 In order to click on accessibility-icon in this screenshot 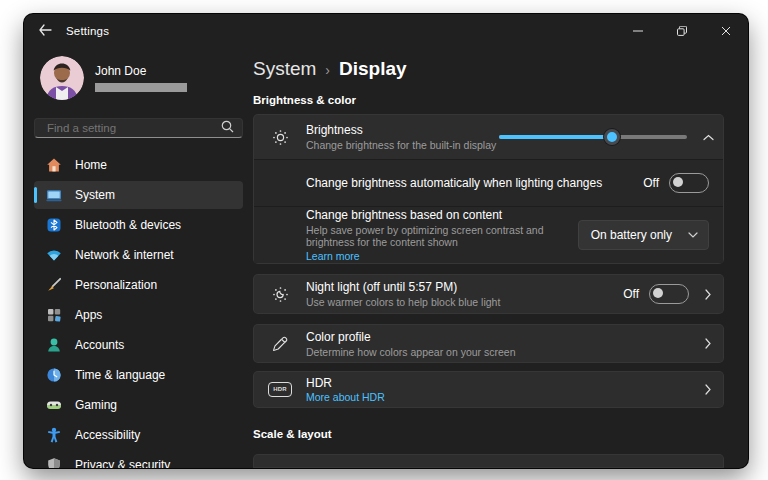, I will do `click(54, 435)`.